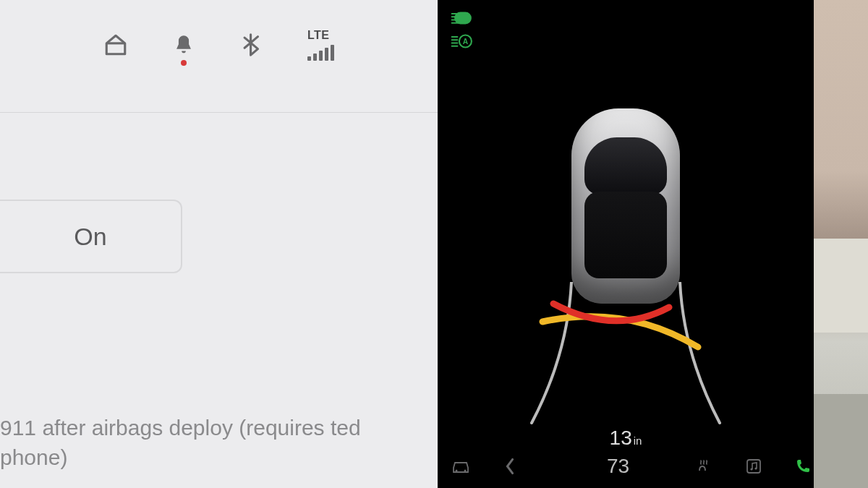 The image size is (868, 488). I want to click on home-icon, so click(116, 45).